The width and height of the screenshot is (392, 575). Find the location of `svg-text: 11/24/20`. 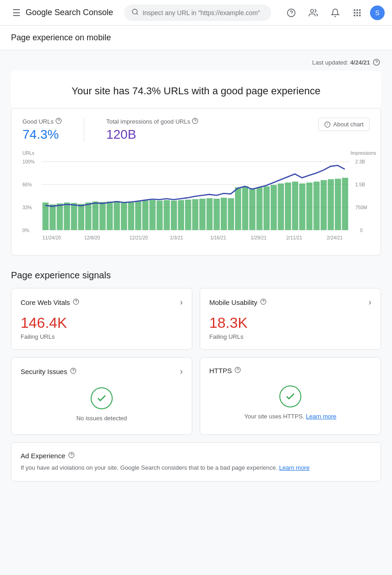

svg-text: 11/24/20 is located at coordinates (52, 238).